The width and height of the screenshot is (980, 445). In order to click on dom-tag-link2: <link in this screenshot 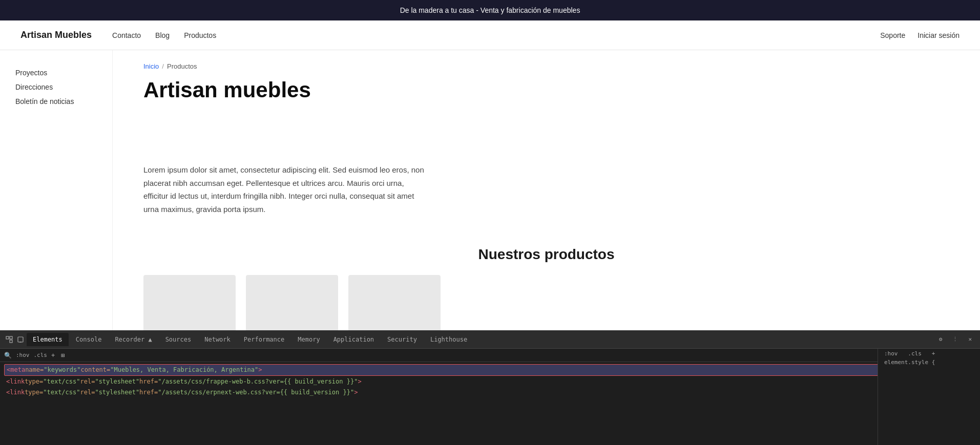, I will do `click(15, 392)`.